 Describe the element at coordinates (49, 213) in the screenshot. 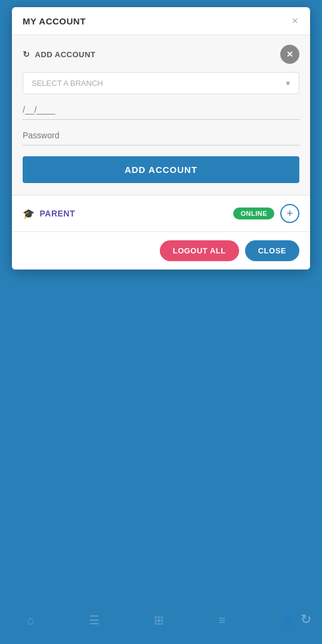

I see `parent-label: 🎓 PARENT` at that location.